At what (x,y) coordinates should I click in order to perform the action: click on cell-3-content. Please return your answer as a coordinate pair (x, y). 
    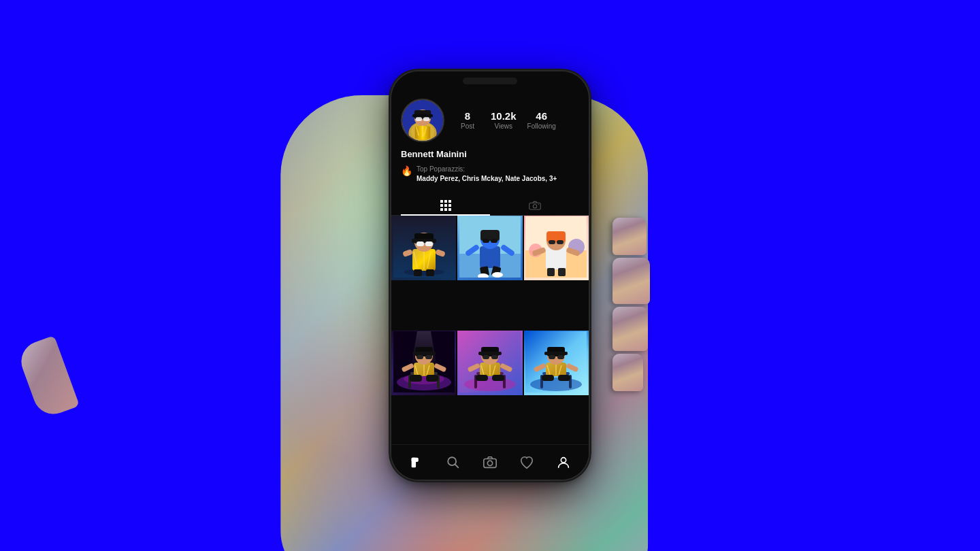
    Looking at the image, I should click on (557, 248).